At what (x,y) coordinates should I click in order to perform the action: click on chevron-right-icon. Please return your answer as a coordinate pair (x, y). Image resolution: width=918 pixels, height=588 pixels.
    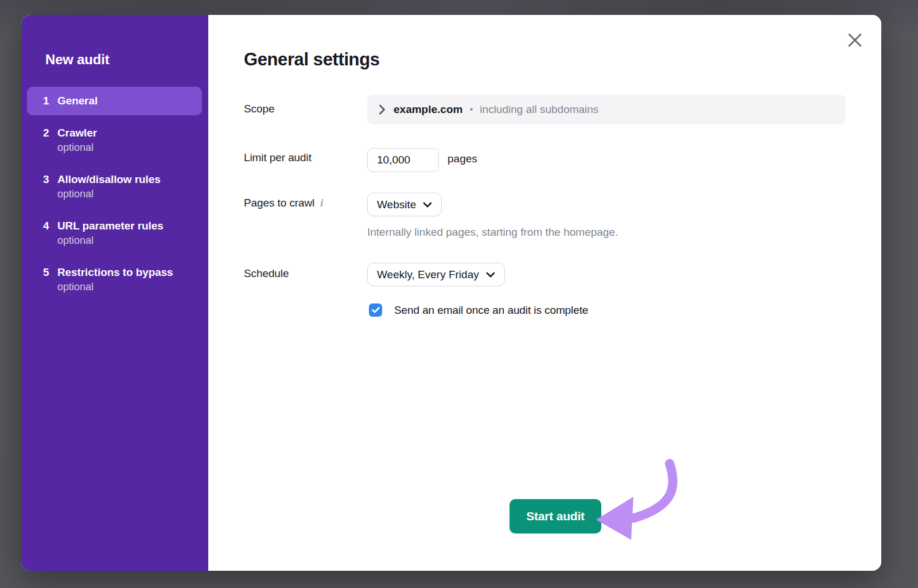
    Looking at the image, I should click on (382, 110).